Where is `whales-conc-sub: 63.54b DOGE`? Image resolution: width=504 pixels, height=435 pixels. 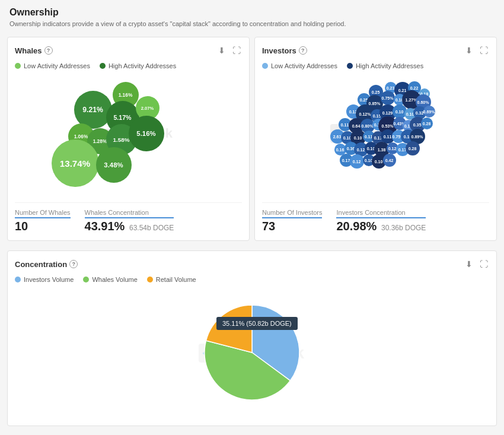 whales-conc-sub: 63.54b DOGE is located at coordinates (152, 228).